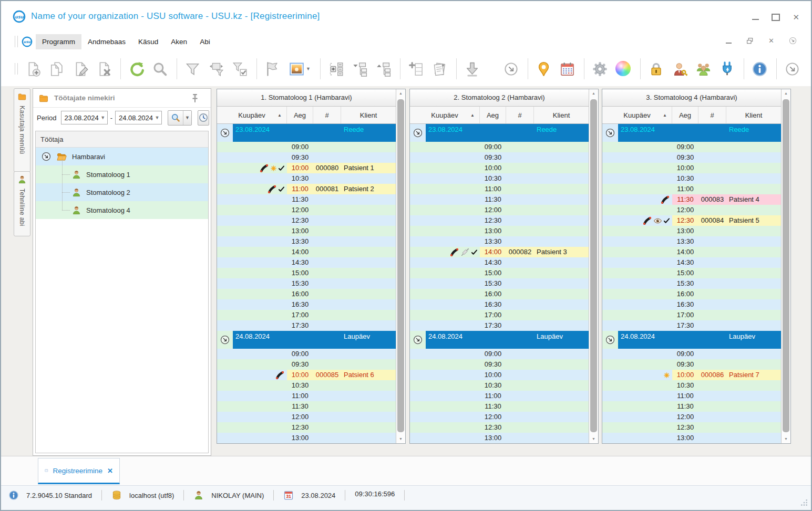  I want to click on schedule-date-row: 23.08.2024Reede, so click(306, 133).